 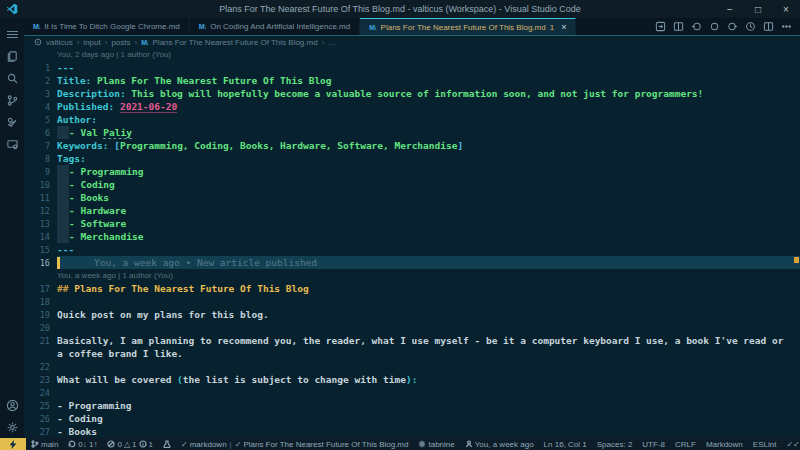 I want to click on line-content: Keywords: [Programming, Coding, Books, H…, so click(x=428, y=146).